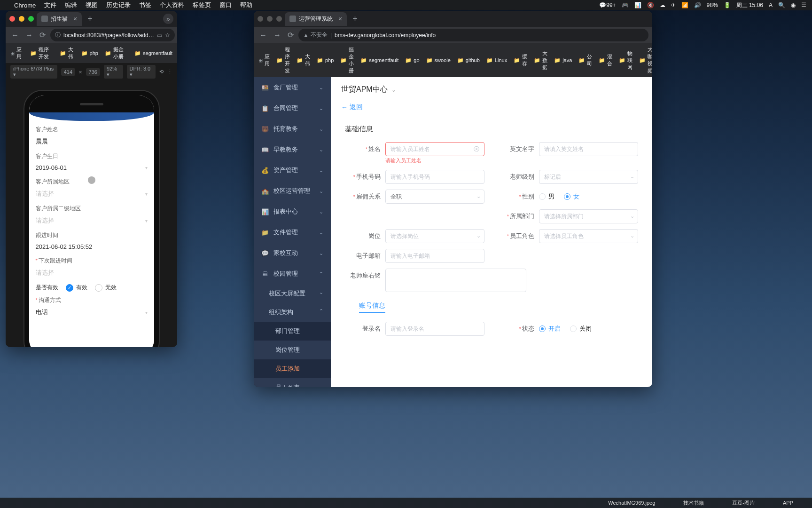 This screenshot has height=508, width=812. Describe the element at coordinates (92, 312) in the screenshot. I see `comm-select: 电话▾` at that location.